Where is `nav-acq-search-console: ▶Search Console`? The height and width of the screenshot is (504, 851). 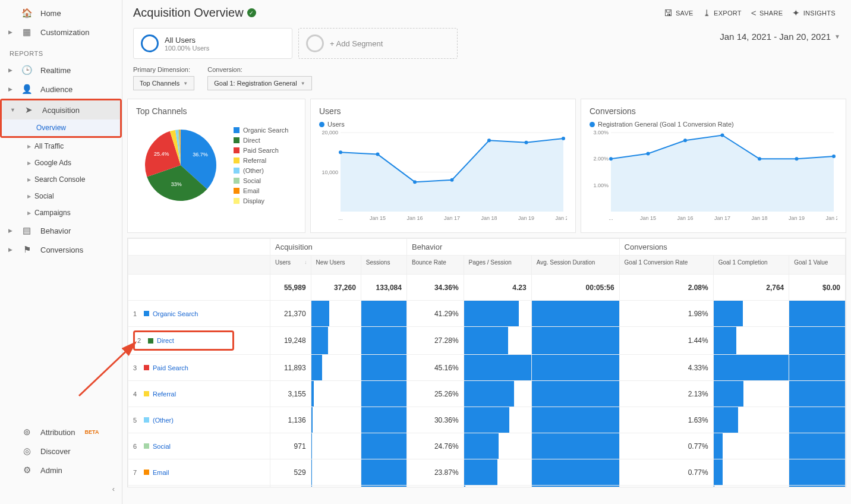
nav-acq-search-console: ▶Search Console is located at coordinates (61, 179).